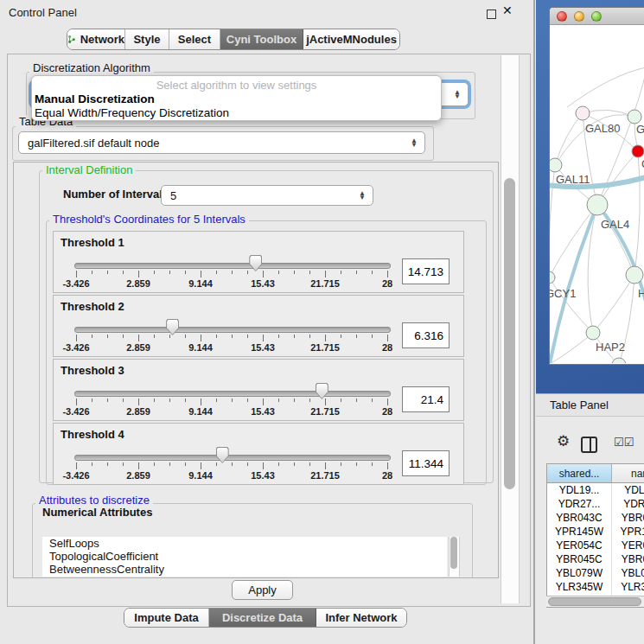  Describe the element at coordinates (510, 329) in the screenshot. I see `content-scrollbar` at that location.